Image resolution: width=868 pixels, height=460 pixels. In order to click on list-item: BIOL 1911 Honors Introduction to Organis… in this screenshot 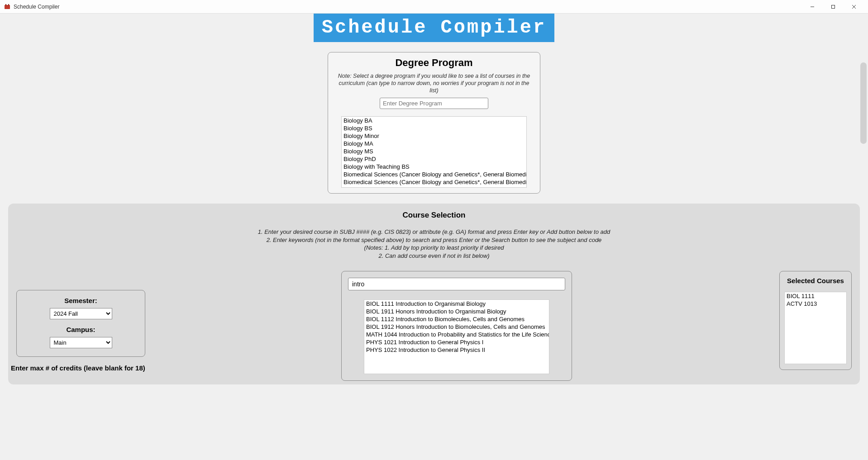, I will do `click(457, 311)`.